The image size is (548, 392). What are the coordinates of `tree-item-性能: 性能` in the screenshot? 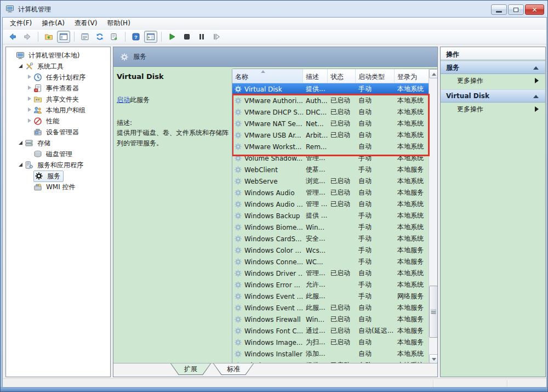 It's located at (58, 121).